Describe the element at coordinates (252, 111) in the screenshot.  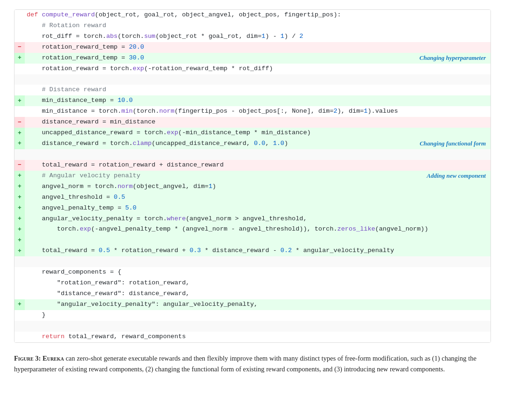
I see `code-line: min_distance = torch.min(torch.norm(fing…` at that location.